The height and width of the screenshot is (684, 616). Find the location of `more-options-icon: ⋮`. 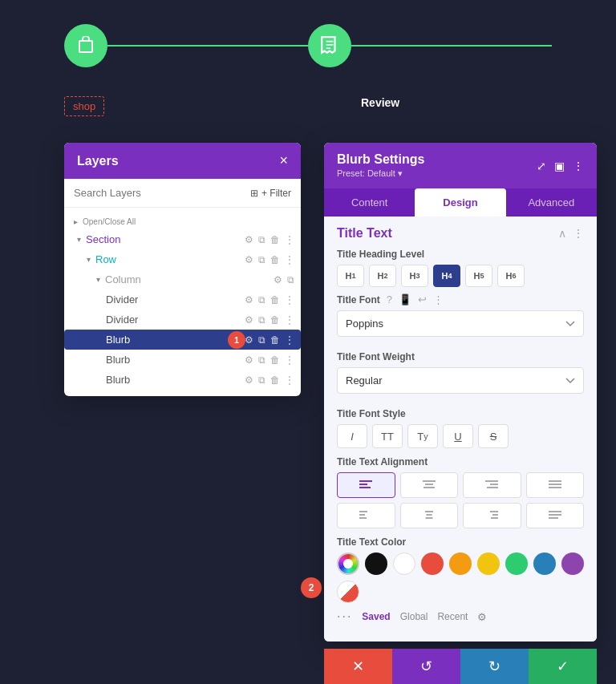

more-options-icon: ⋮ is located at coordinates (578, 166).